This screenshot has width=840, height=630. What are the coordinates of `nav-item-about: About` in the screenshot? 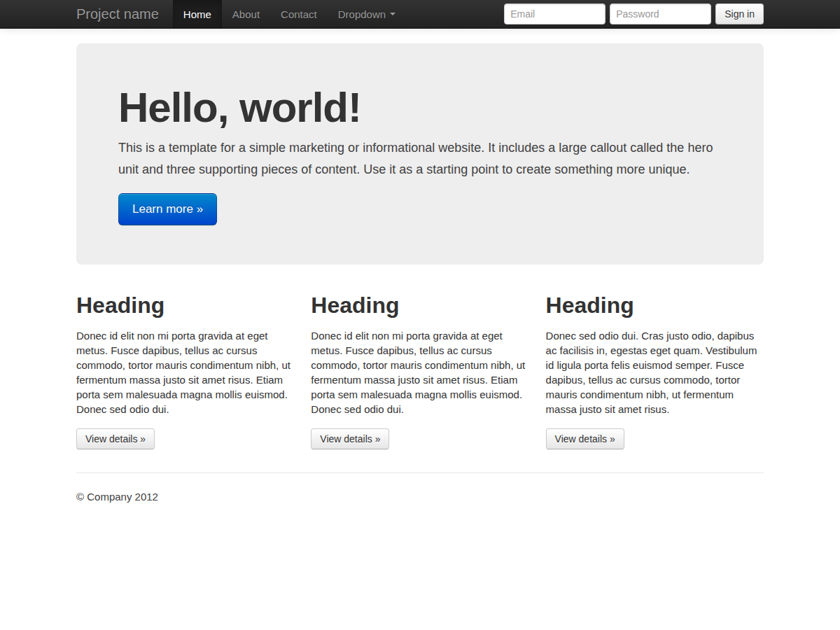 It's located at (246, 14).